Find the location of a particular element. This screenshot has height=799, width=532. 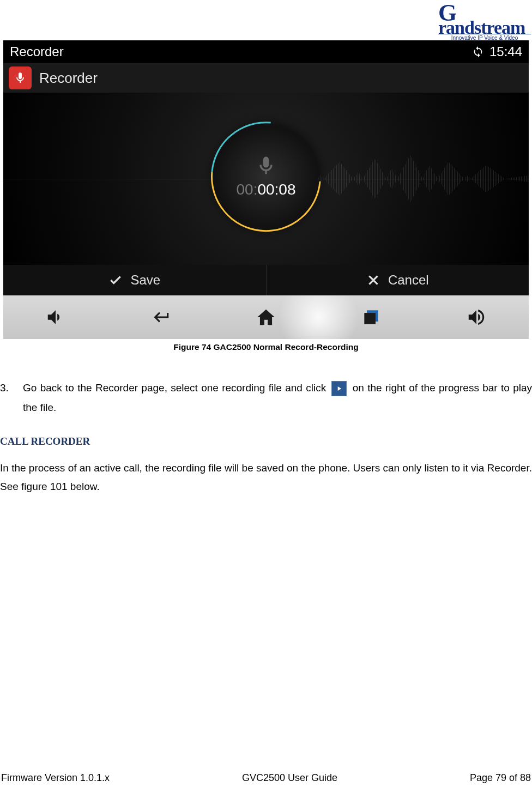

nav-home-button is located at coordinates (266, 317).